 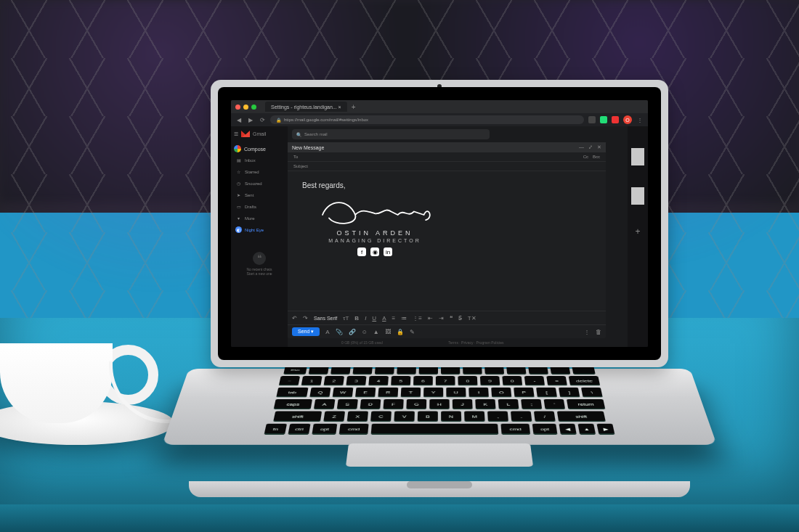 I want to click on browser-toolbar: ◀ ▶ ⟳ 🔒 https://mail.google.com/mail/#se…, so click(x=439, y=120).